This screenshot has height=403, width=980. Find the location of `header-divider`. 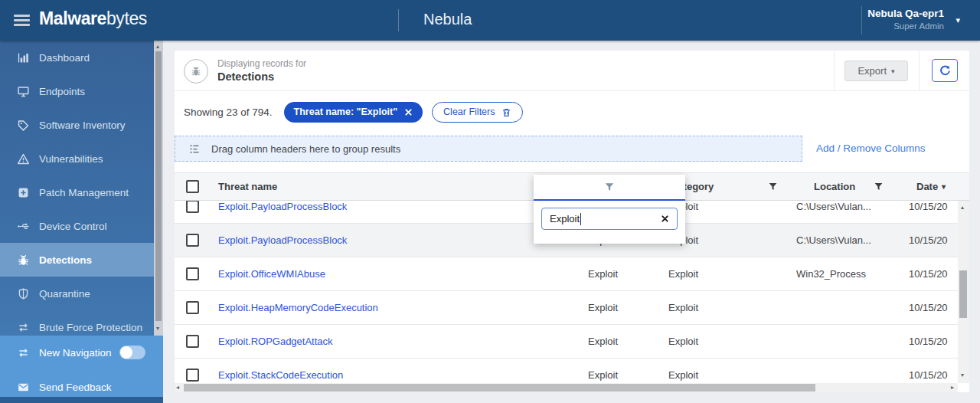

header-divider is located at coordinates (835, 70).